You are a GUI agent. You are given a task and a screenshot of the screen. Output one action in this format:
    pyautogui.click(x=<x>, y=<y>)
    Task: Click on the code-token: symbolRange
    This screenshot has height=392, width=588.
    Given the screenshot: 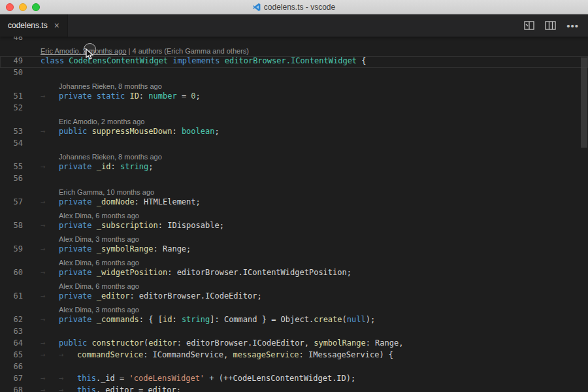 What is the action you would take?
    pyautogui.click(x=340, y=343)
    